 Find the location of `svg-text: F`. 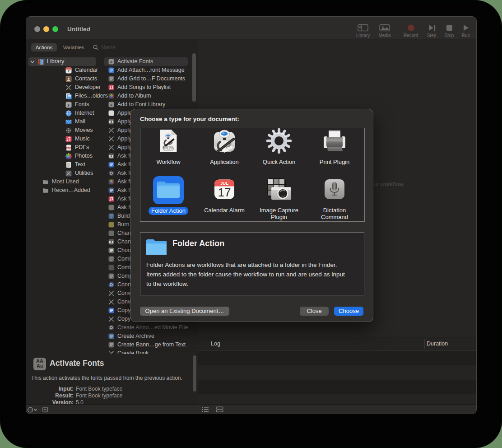

svg-text: F is located at coordinates (69, 105).